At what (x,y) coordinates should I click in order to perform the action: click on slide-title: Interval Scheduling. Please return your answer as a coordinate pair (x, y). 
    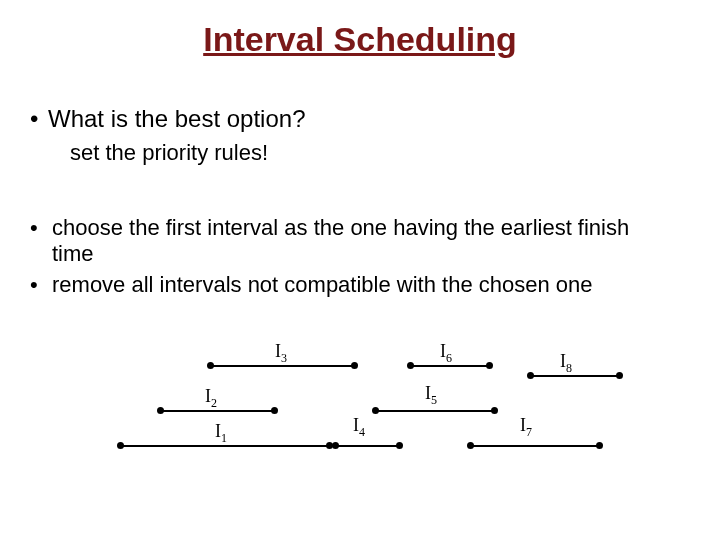
    Looking at the image, I should click on (360, 40).